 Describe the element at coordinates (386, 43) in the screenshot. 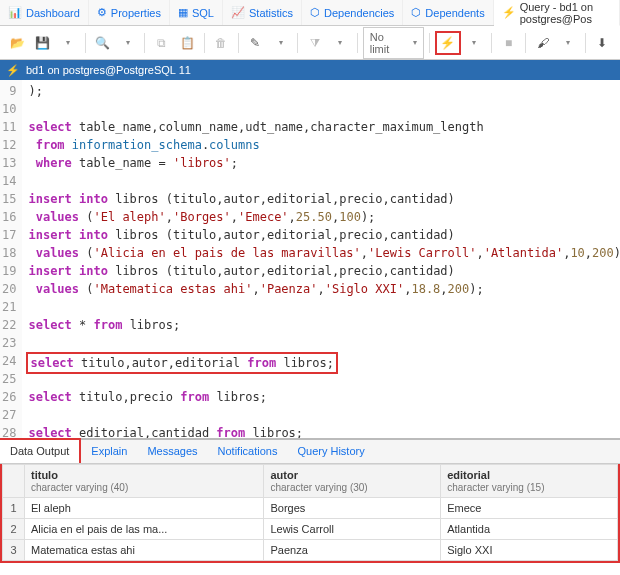

I see `row-limit-label: No limit` at that location.